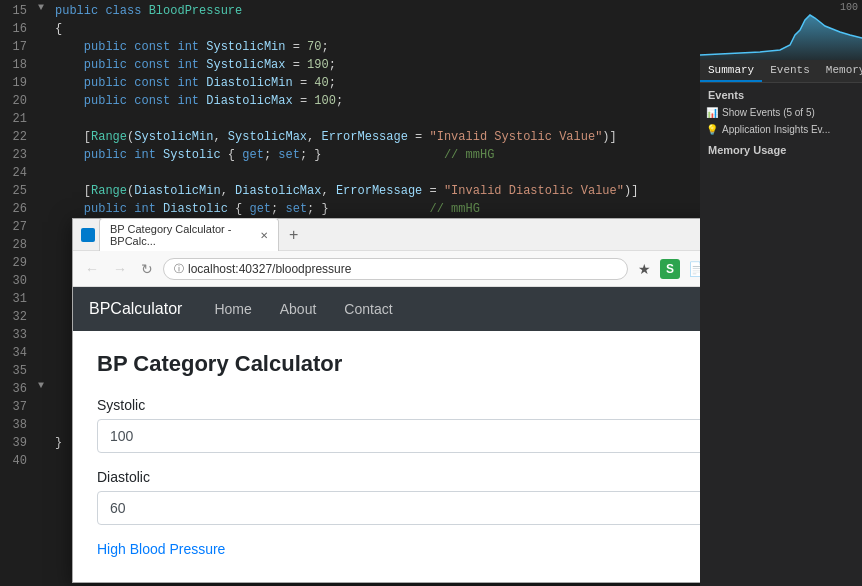 Image resolution: width=862 pixels, height=586 pixels. What do you see at coordinates (398, 405) in the screenshot?
I see `systolic-label: Systolic` at bounding box center [398, 405].